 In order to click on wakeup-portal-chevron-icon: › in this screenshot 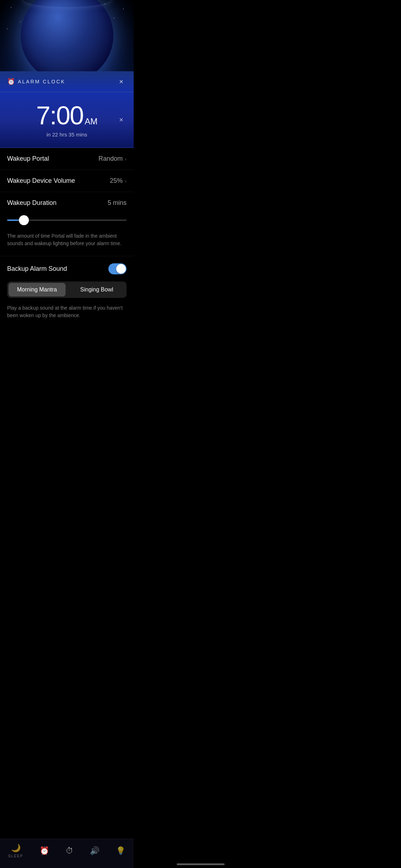, I will do `click(125, 159)`.